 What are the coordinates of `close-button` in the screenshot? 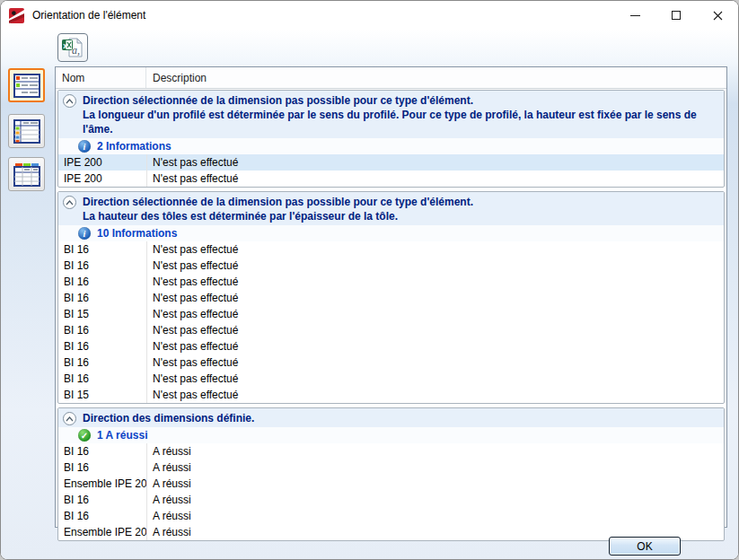 It's located at (717, 15).